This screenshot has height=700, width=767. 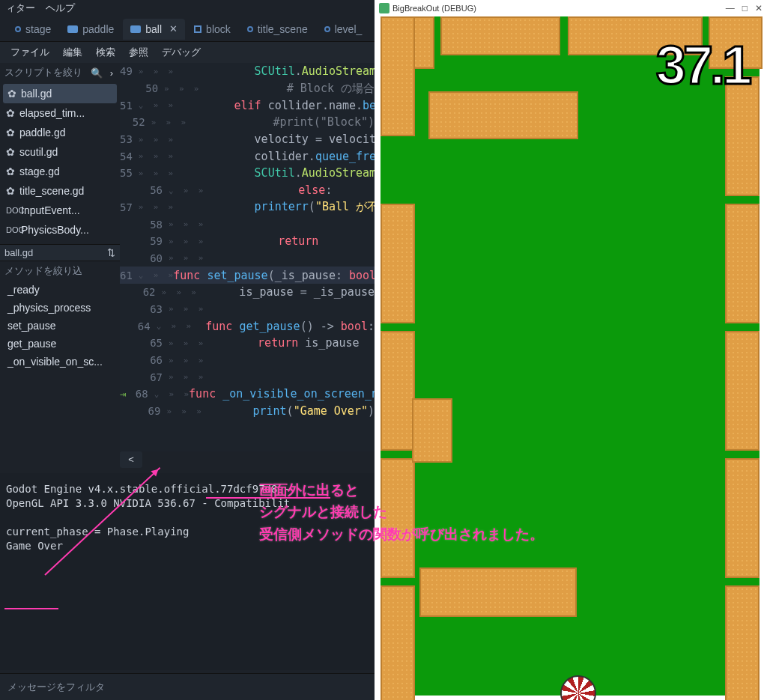 I want to click on menu-debug: デバッグ, so click(x=181, y=52).